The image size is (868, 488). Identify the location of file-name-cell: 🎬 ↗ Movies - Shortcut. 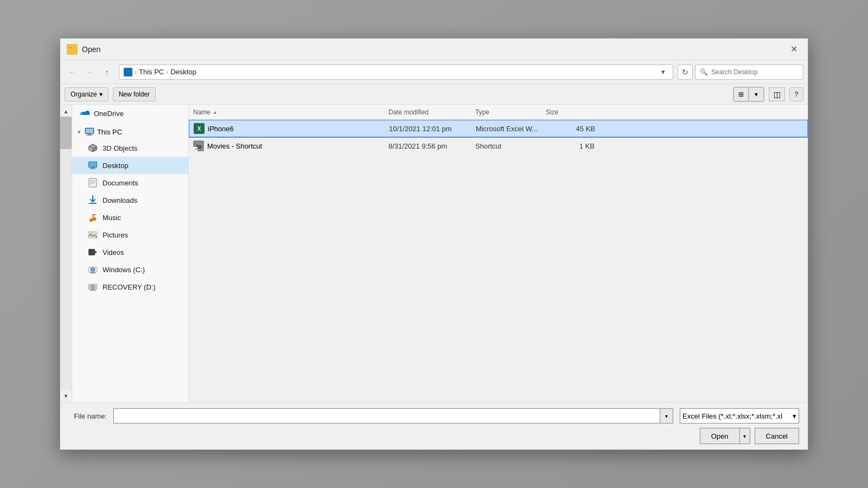
(291, 146).